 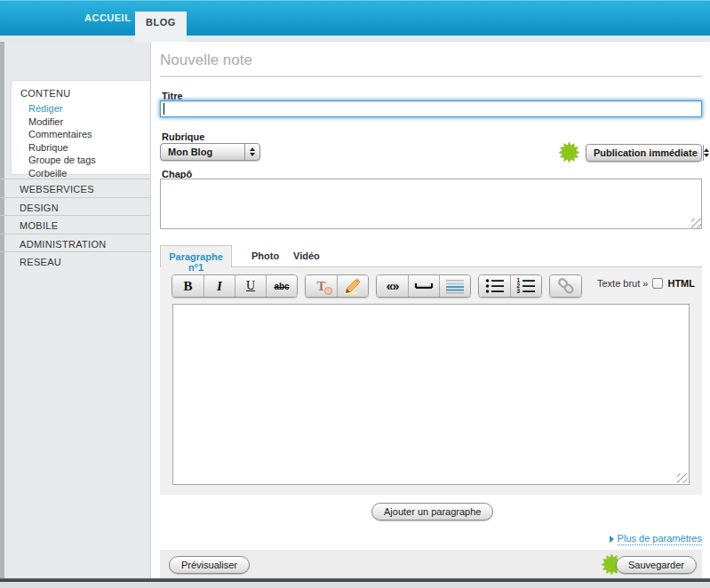 What do you see at coordinates (108, 18) in the screenshot?
I see `nav-accueil: ACCUEIL` at bounding box center [108, 18].